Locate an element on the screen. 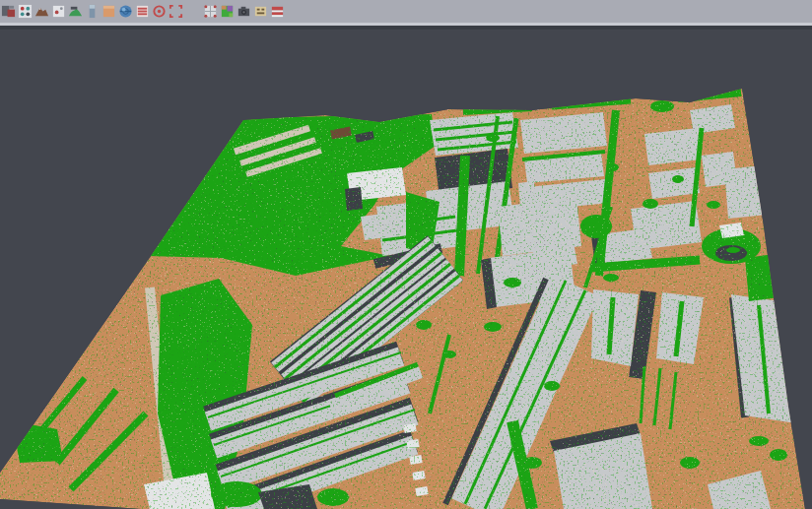 This screenshot has width=812, height=509. mountain-icon is located at coordinates (41, 12).